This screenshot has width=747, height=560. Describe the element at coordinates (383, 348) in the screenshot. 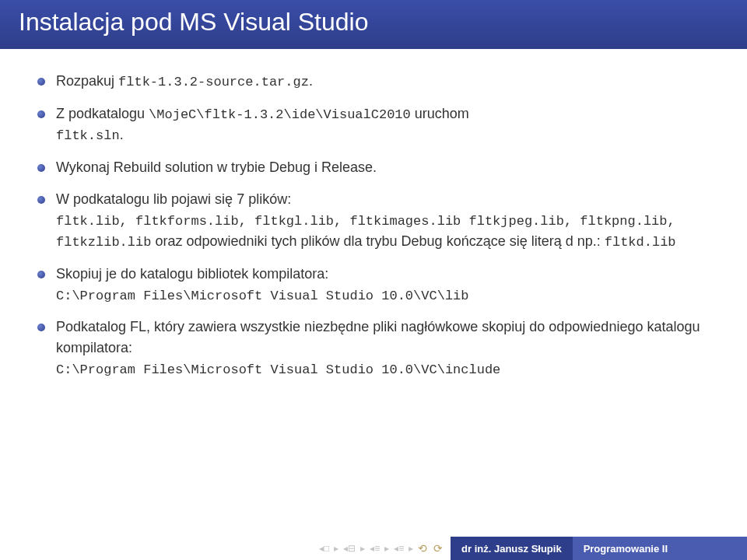

I see `item-text: Podkatalog FL, który zawiera wszystkie n…` at that location.